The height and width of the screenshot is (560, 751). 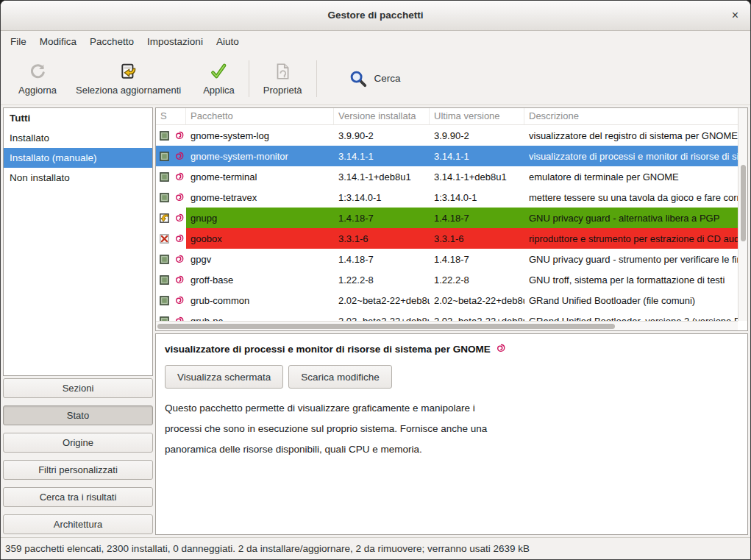 What do you see at coordinates (375, 16) in the screenshot?
I see `titlebar: Gestore di pacchetti ×` at bounding box center [375, 16].